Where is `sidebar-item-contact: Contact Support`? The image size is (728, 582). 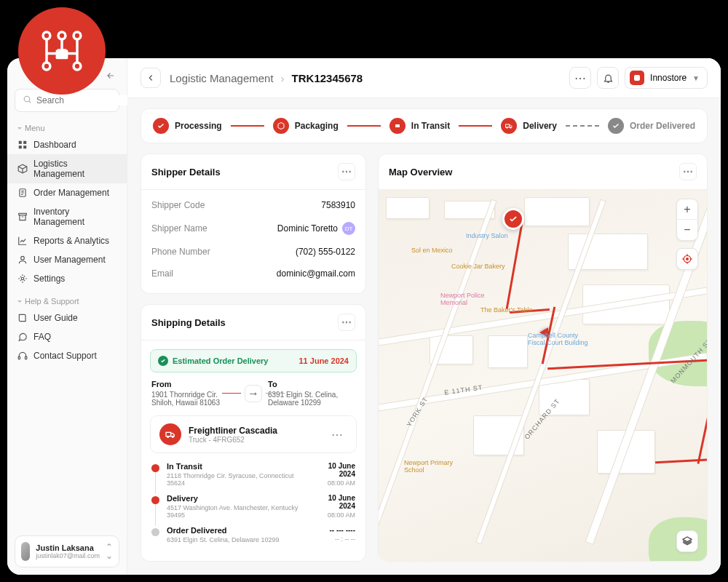 sidebar-item-contact: Contact Support is located at coordinates (67, 356).